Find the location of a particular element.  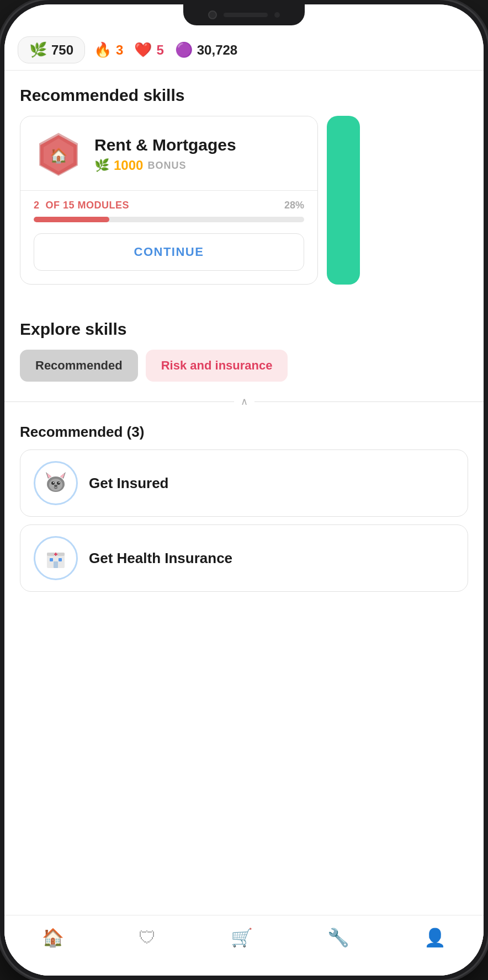

stats-bar: 🌿 750 🔥 3 ❤️ 5 🟣 30,728 is located at coordinates (244, 51).